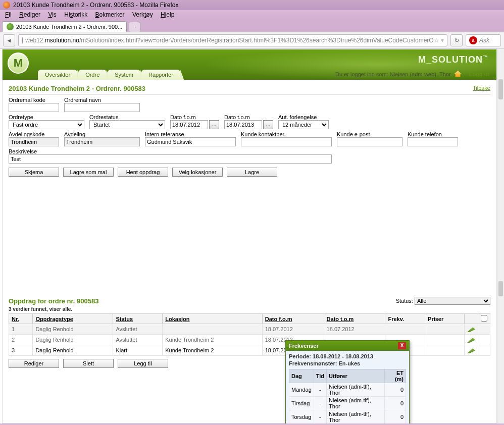 This screenshot has width=504, height=425. I want to click on col-tom: Dato t.o.m, so click(355, 319).